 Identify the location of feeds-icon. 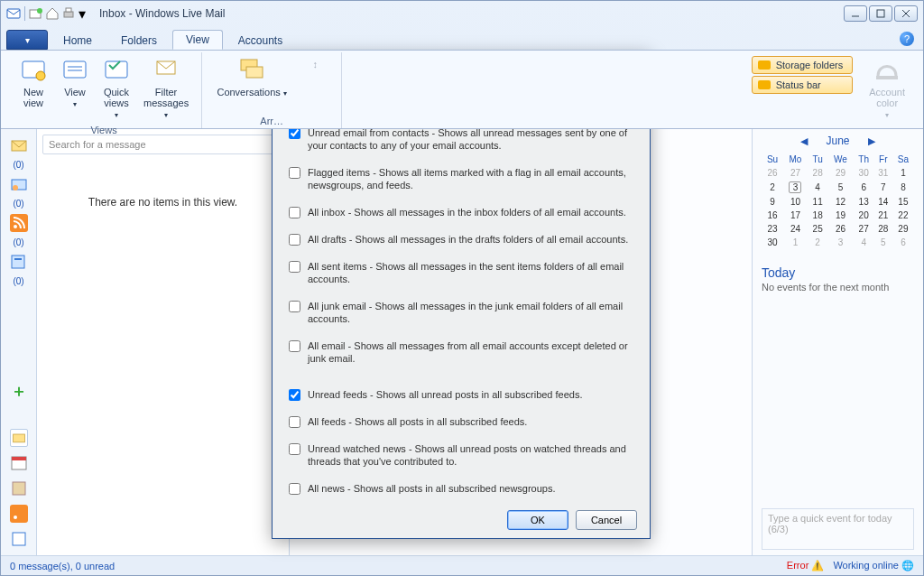
(19, 223).